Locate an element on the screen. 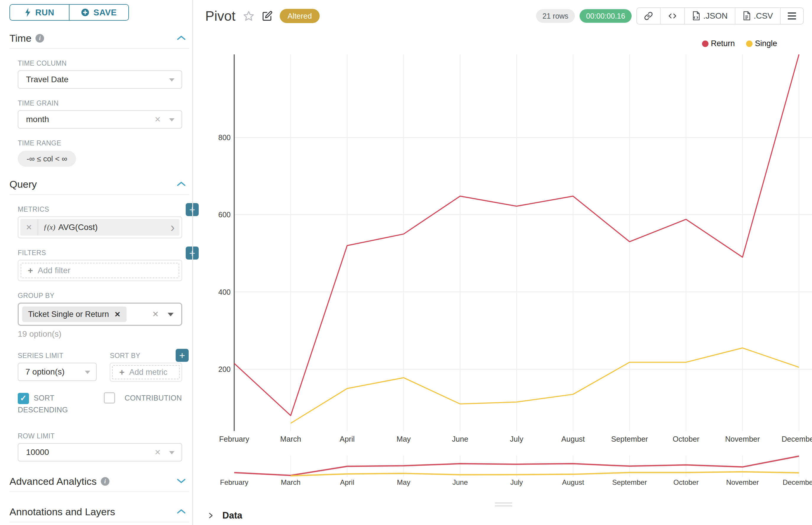 The image size is (812, 525). add-sort-metric-plus-button: + is located at coordinates (182, 355).